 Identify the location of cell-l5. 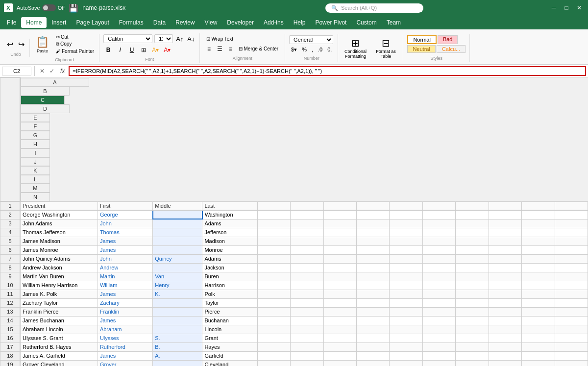
(505, 241).